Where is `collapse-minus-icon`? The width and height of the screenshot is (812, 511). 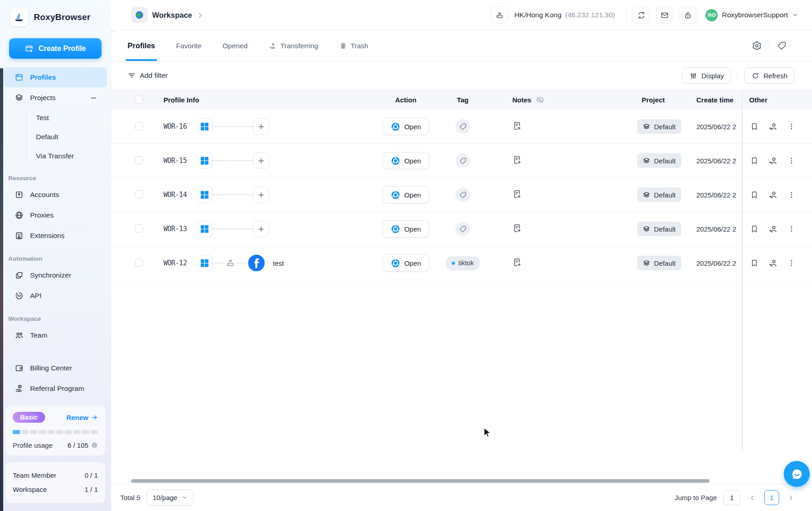
collapse-minus-icon is located at coordinates (94, 98).